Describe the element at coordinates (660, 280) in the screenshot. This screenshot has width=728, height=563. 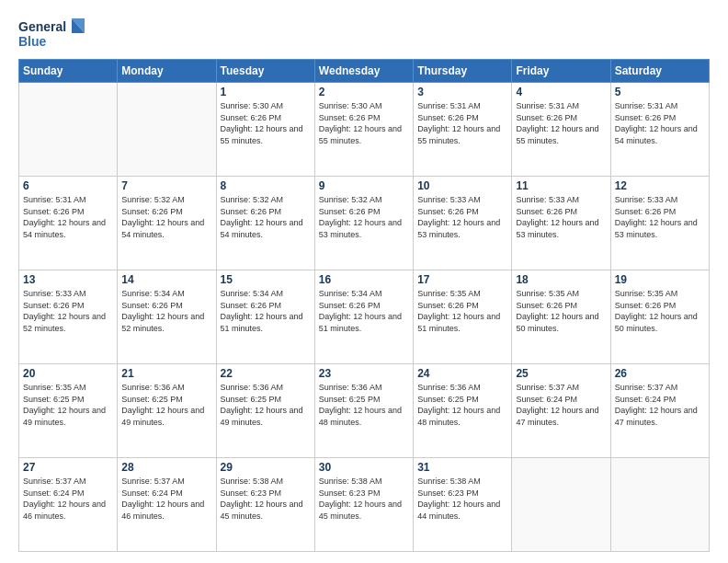
I see `day-number: 19` at that location.